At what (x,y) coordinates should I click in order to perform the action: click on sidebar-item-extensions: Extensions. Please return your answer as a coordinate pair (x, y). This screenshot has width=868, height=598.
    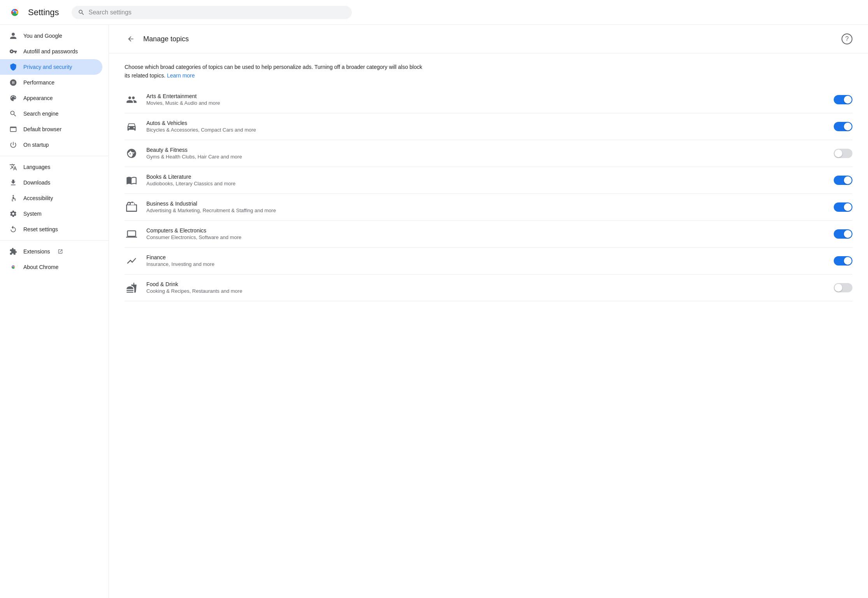
    Looking at the image, I should click on (51, 252).